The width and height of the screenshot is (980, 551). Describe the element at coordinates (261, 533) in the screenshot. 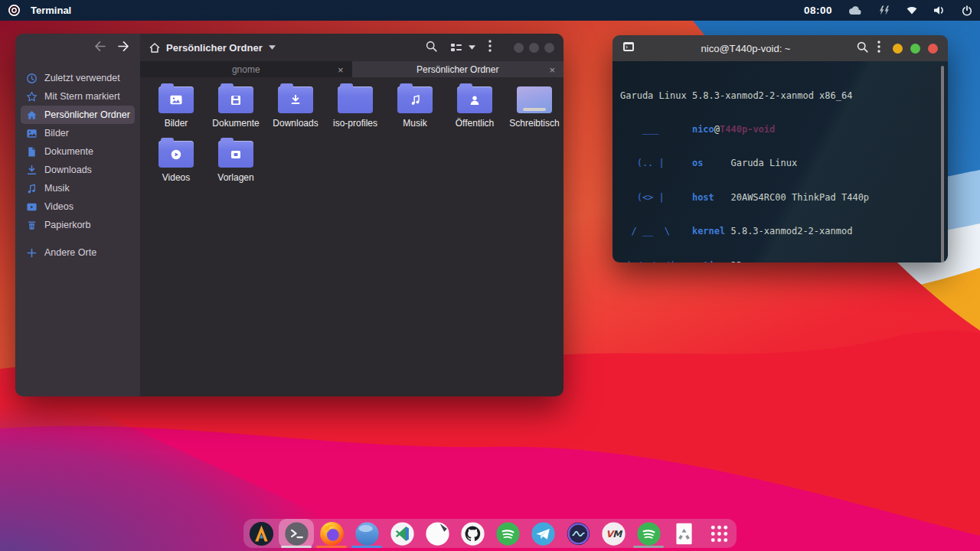

I see `dock-item-garuda` at that location.